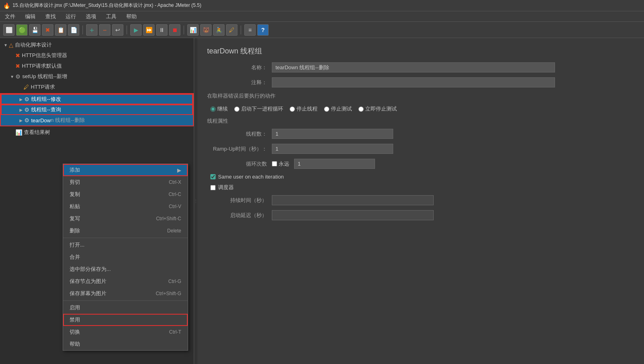 The width and height of the screenshot is (644, 364). Describe the element at coordinates (274, 164) in the screenshot. I see `forever-checkbox` at that location.